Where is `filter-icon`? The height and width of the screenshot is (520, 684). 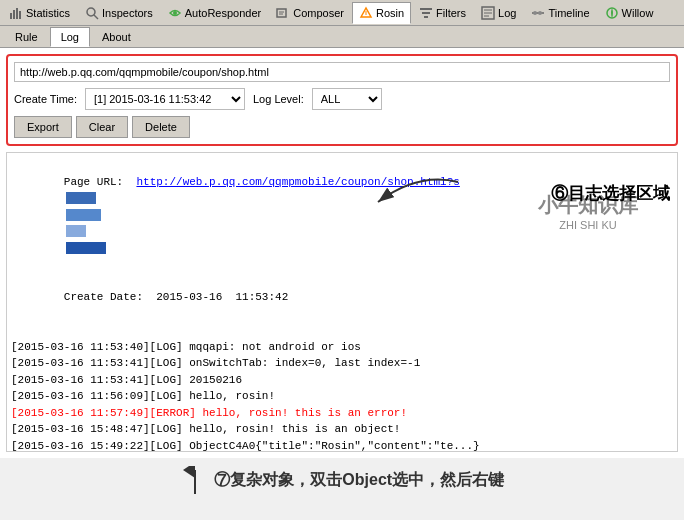 filter-icon is located at coordinates (426, 13).